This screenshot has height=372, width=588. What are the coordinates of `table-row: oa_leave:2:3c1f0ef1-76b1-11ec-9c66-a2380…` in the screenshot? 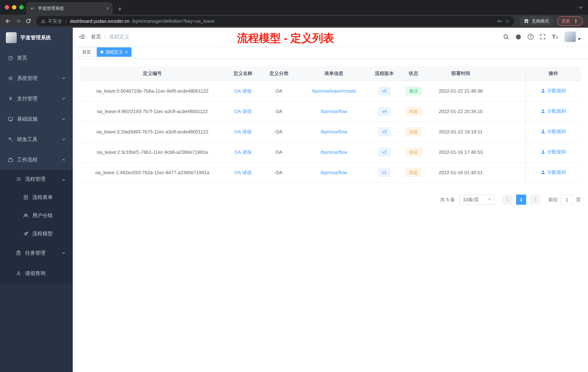 It's located at (330, 152).